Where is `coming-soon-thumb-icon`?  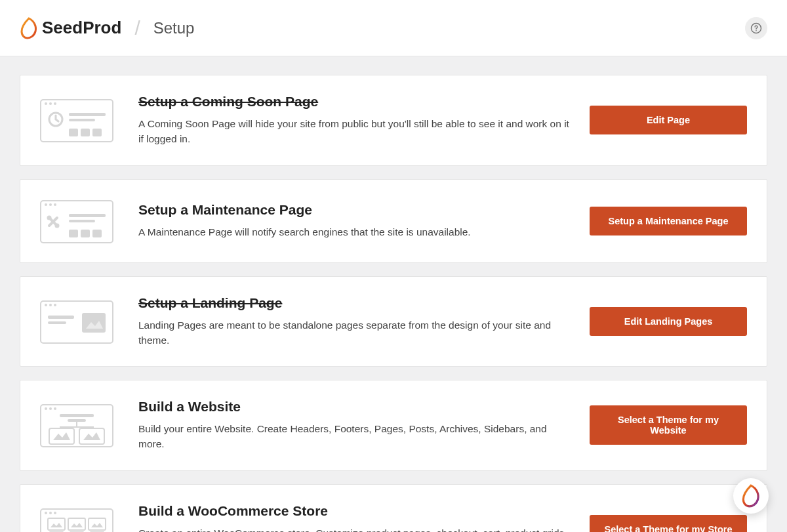 coming-soon-thumb-icon is located at coordinates (79, 120).